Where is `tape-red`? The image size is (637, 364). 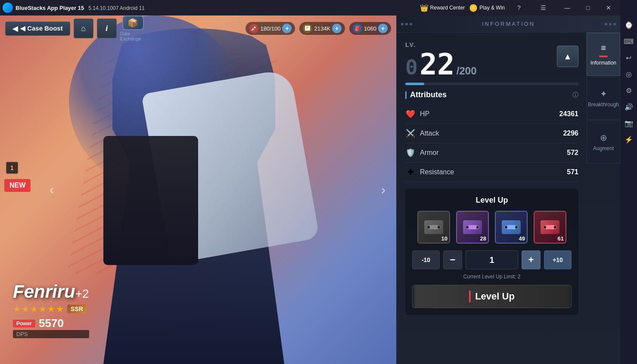
tape-red is located at coordinates (550, 227).